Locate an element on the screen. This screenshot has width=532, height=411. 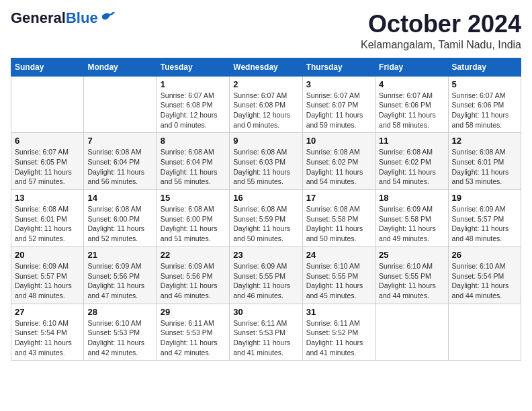
day-info: Sunrise: 6:08 AMSunset: 5:58 PMDaylight:… is located at coordinates (339, 224).